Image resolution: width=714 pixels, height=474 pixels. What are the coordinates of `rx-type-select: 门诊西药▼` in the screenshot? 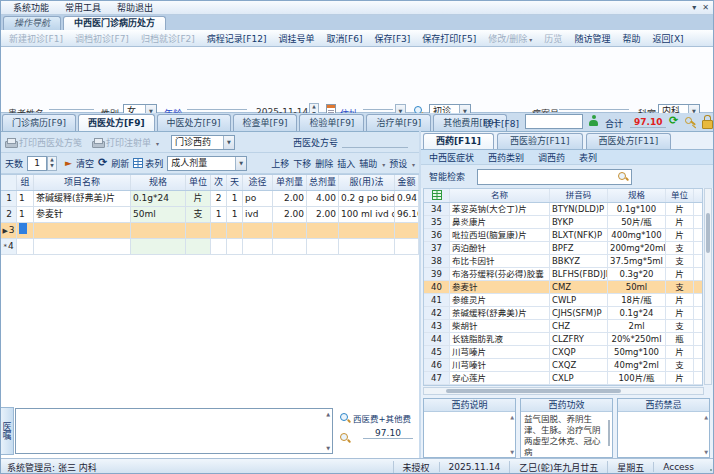 It's located at (203, 142).